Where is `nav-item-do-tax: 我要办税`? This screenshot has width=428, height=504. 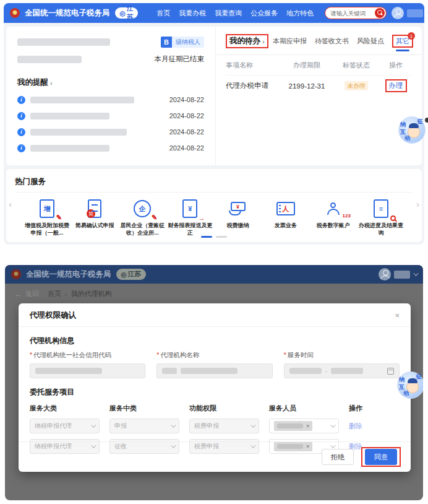
nav-item-do-tax: 我要办税 is located at coordinates (192, 14).